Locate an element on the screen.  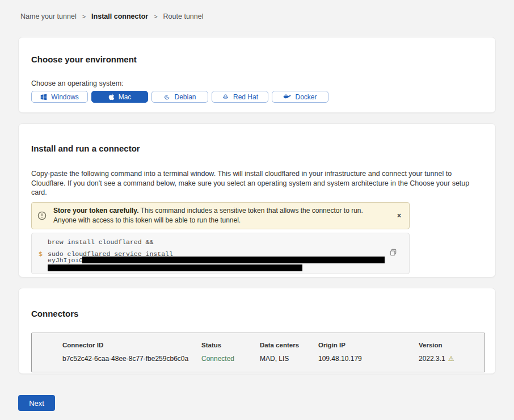
os-select-label: Choose an operating system: is located at coordinates (257, 83).